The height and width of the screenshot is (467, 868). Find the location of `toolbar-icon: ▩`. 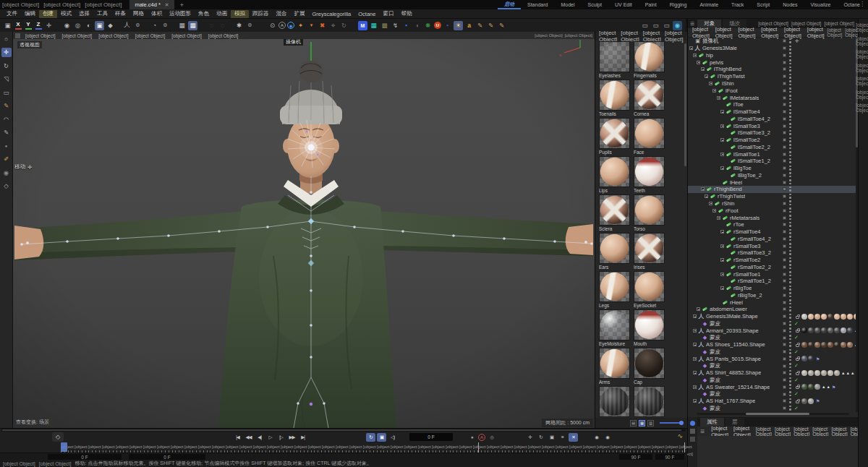

toolbar-icon: ▩ is located at coordinates (385, 26).